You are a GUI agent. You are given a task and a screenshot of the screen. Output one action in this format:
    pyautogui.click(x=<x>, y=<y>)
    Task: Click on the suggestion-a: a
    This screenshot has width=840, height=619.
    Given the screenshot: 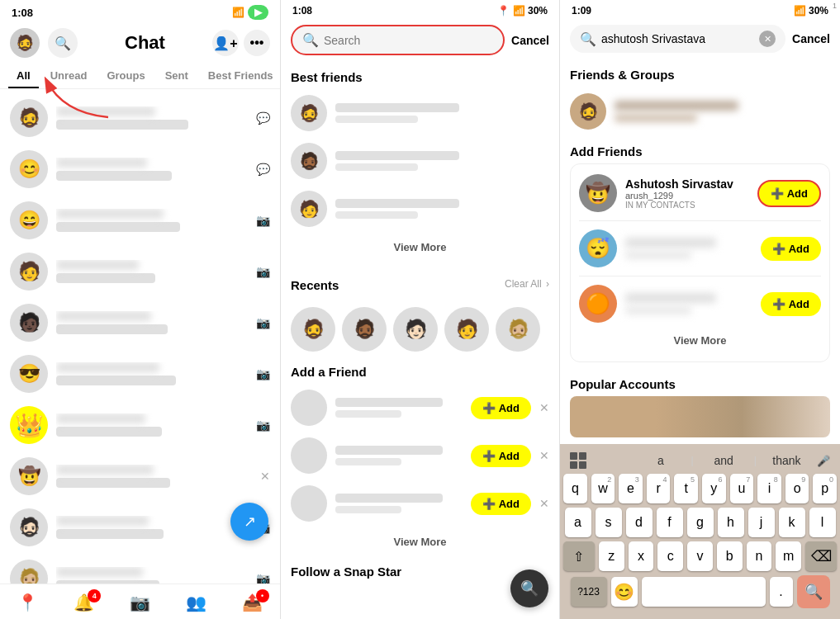 What is the action you would take?
    pyautogui.click(x=661, y=461)
    